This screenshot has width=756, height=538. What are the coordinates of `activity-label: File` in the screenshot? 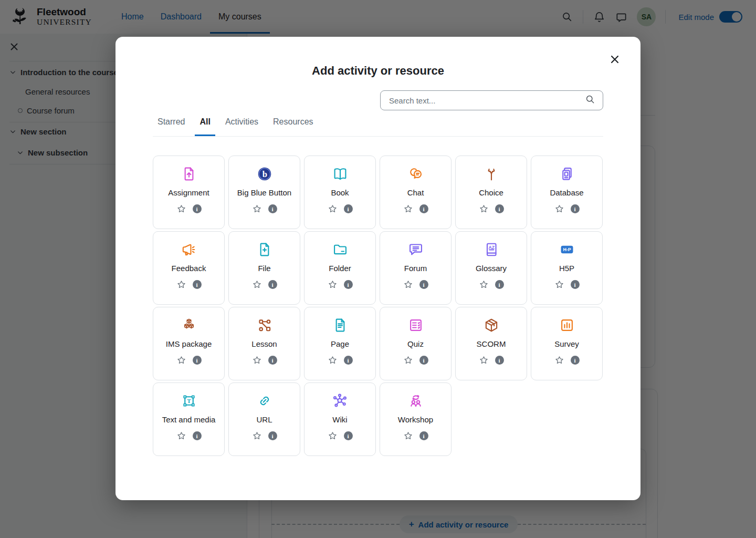 It's located at (264, 268).